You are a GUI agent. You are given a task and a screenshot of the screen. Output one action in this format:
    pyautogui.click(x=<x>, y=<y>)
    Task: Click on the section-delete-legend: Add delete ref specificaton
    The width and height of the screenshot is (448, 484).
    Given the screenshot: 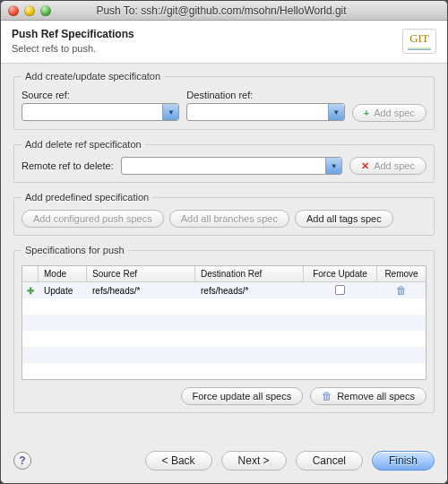 What is the action you would take?
    pyautogui.click(x=83, y=144)
    